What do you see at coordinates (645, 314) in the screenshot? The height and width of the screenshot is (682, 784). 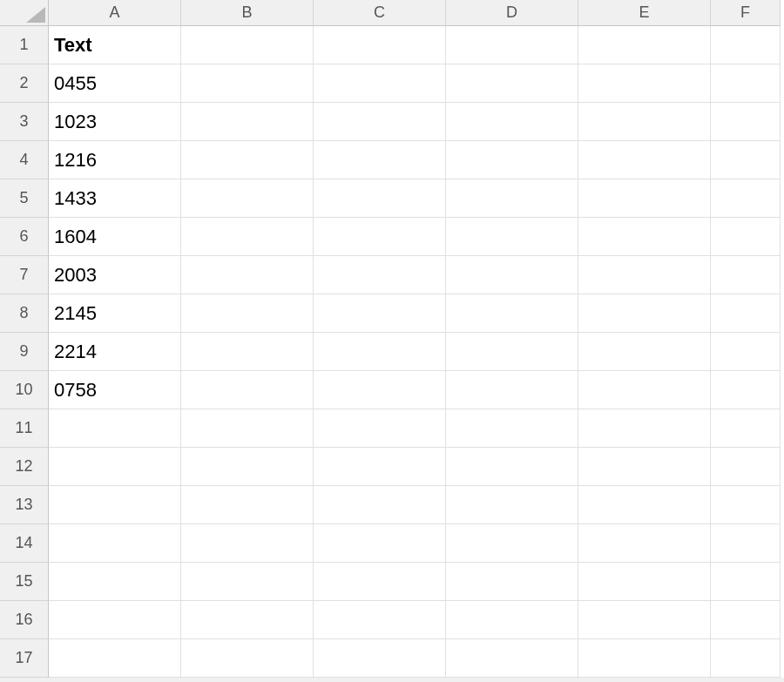 I see `cell-E8` at bounding box center [645, 314].